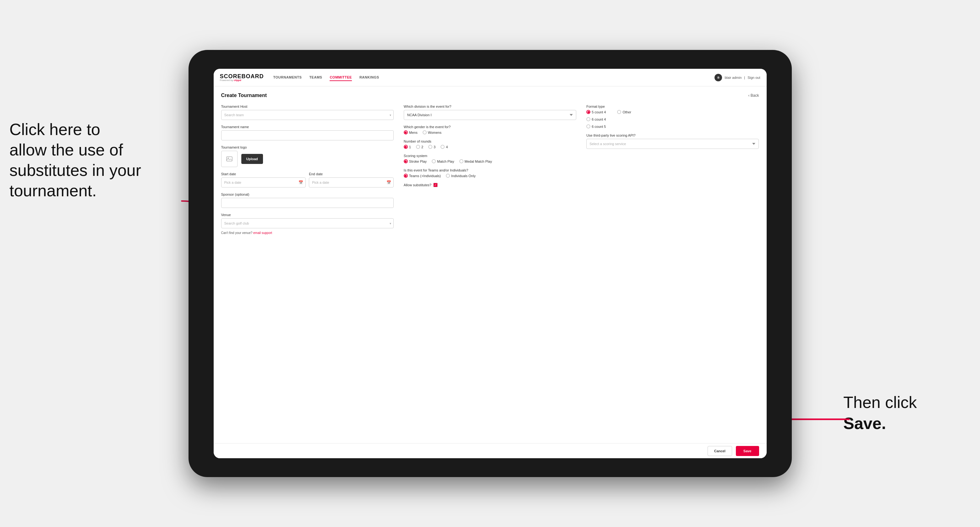 The height and width of the screenshot is (527, 980). Describe the element at coordinates (434, 133) in the screenshot. I see `gender-womens-label: Womens` at that location.